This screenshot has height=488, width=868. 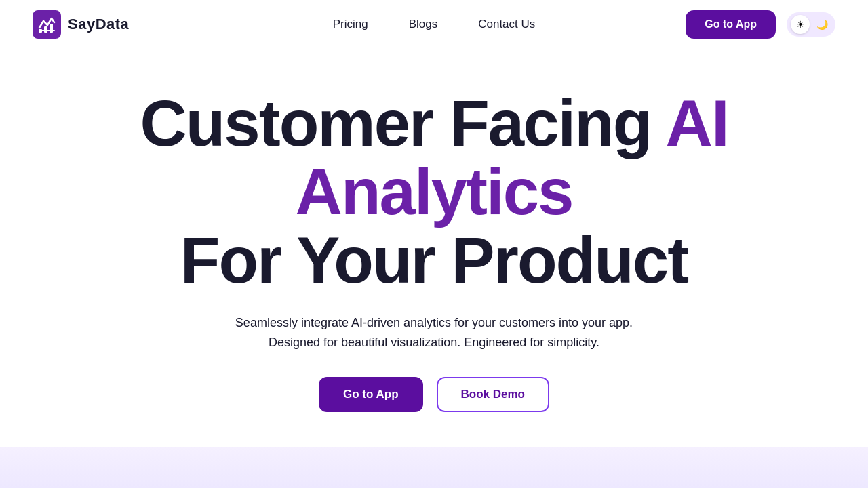 I want to click on nav-links: Pricing Blogs Contact Us, so click(x=434, y=24).